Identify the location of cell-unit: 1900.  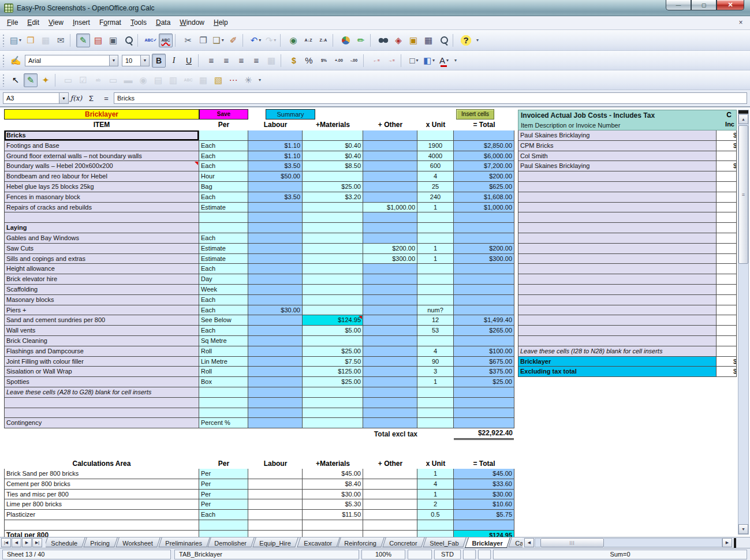
(435, 146).